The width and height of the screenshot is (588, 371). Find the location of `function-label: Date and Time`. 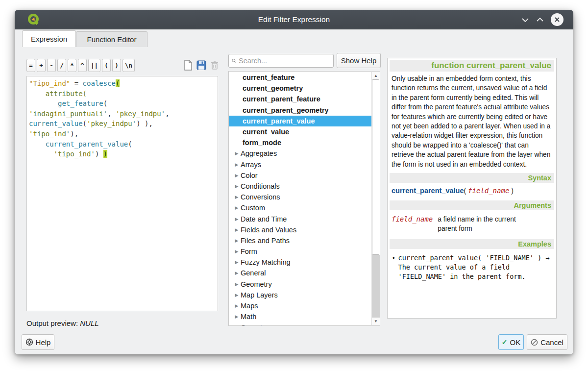

function-label: Date and Time is located at coordinates (264, 219).